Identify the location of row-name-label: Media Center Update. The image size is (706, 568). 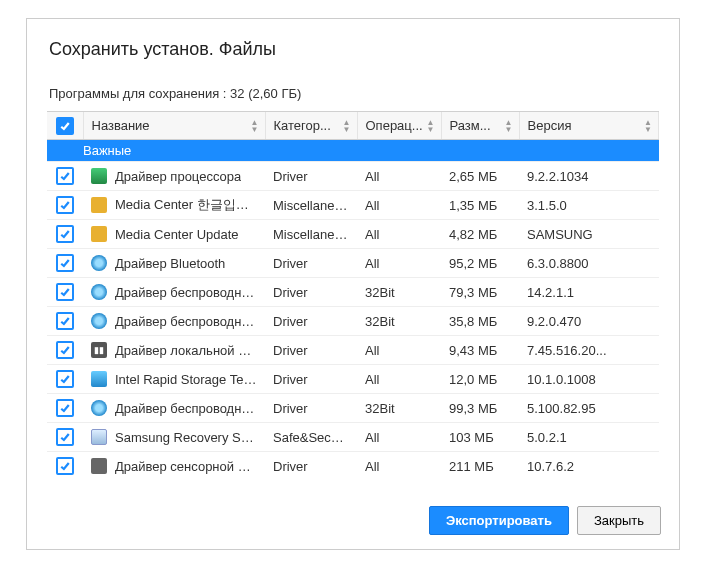
(177, 234).